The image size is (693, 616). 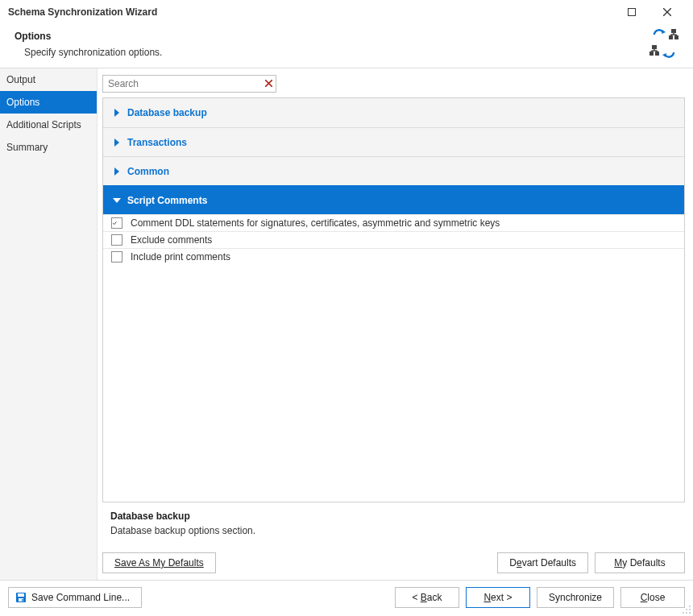 What do you see at coordinates (48, 80) in the screenshot?
I see `sidebar-item-output: Output` at bounding box center [48, 80].